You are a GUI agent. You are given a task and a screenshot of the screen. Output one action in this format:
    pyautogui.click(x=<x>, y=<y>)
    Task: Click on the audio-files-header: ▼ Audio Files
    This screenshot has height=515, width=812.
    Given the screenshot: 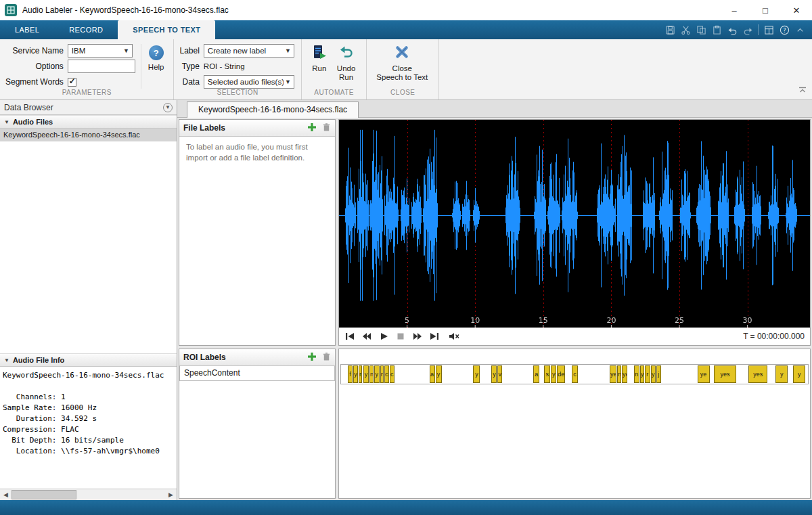 What is the action you would take?
    pyautogui.click(x=88, y=122)
    